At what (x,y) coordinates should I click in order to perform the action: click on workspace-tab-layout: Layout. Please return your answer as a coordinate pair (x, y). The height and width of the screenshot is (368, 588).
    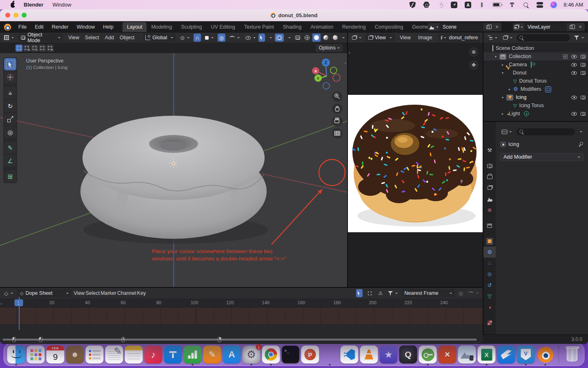
    Looking at the image, I should click on (135, 27).